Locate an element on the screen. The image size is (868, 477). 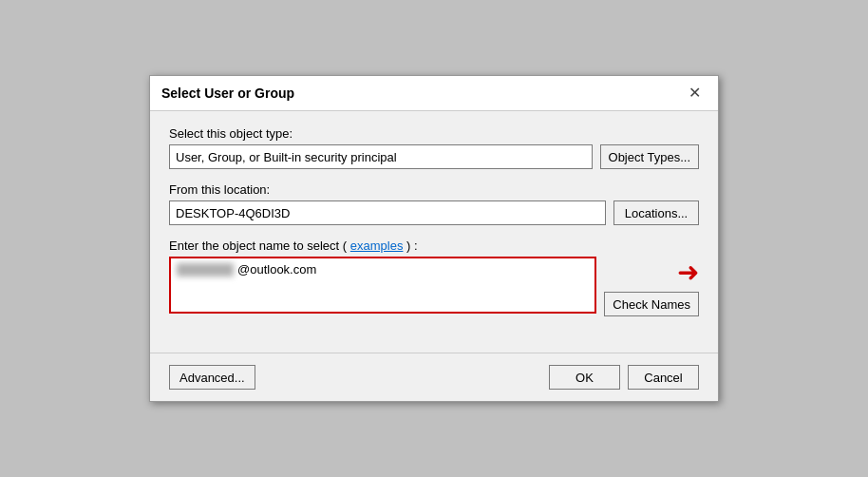
advanced-button: Advanced... is located at coordinates (213, 377).